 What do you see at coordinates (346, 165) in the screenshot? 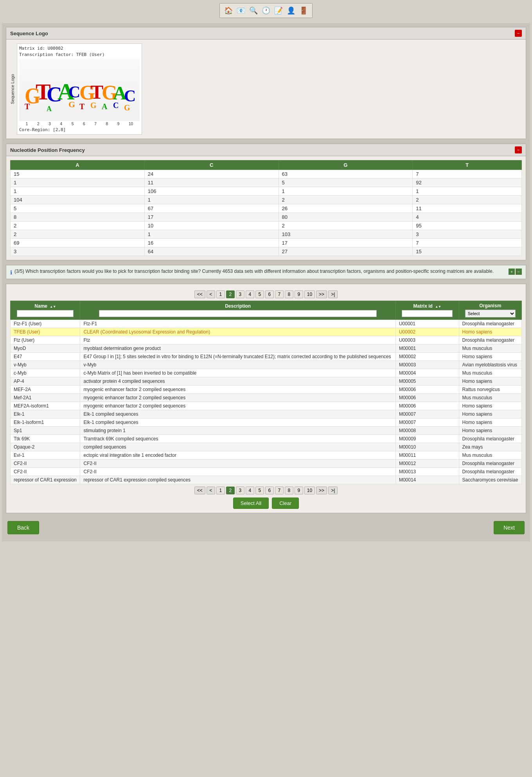
I see `freq-header-g: G` at bounding box center [346, 165].